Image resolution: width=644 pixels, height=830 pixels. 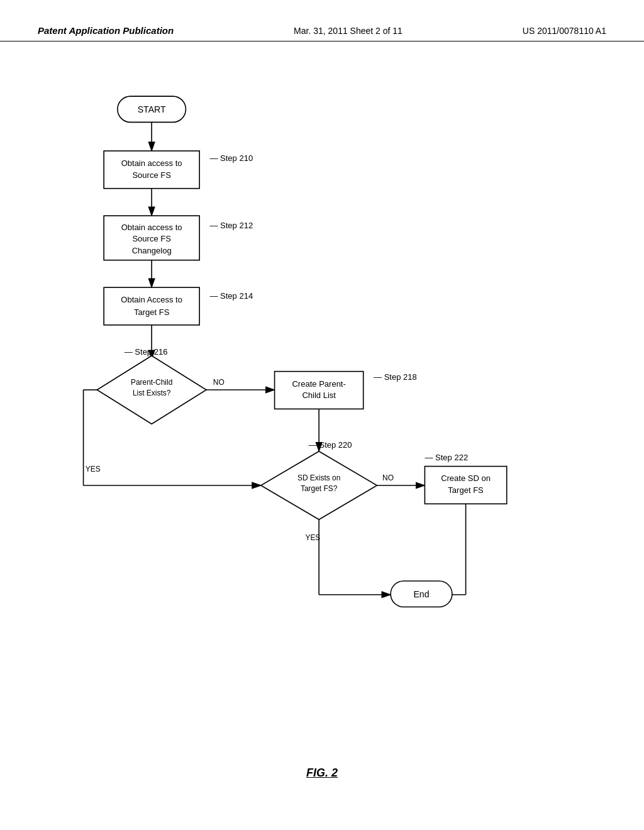 What do you see at coordinates (421, 594) in the screenshot?
I see `svg-text: End` at bounding box center [421, 594].